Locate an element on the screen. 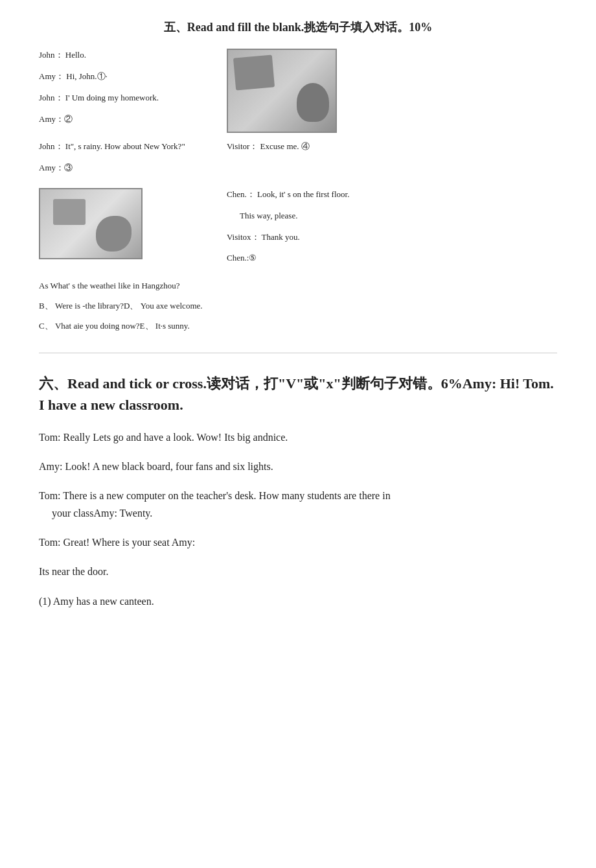 The height and width of the screenshot is (868, 596). choice-A-text: As What' s the weathei like in Hangzhou? is located at coordinates (109, 285).